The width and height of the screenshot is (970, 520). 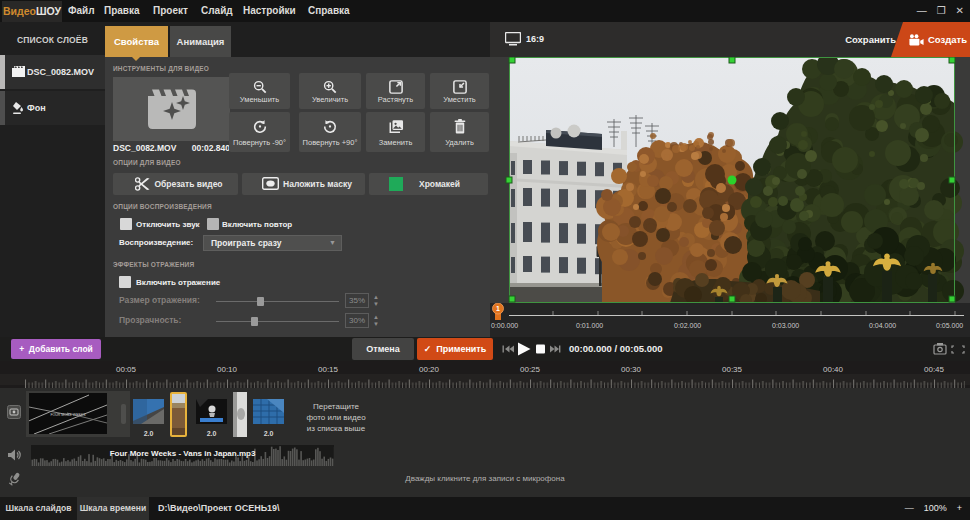 I want to click on svg-text: 1, so click(x=498, y=308).